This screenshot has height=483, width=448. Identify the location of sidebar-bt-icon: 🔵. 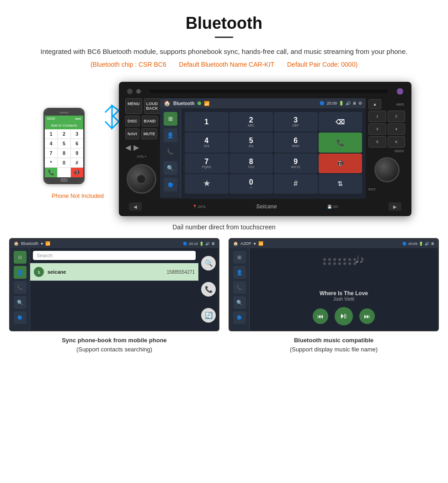
(171, 185).